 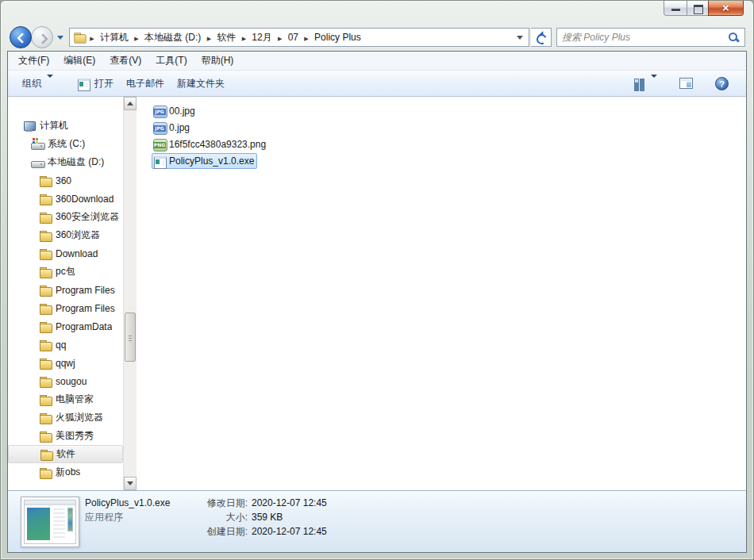 I want to click on sidebar-item-label: 360安全浏览器, so click(x=87, y=217).